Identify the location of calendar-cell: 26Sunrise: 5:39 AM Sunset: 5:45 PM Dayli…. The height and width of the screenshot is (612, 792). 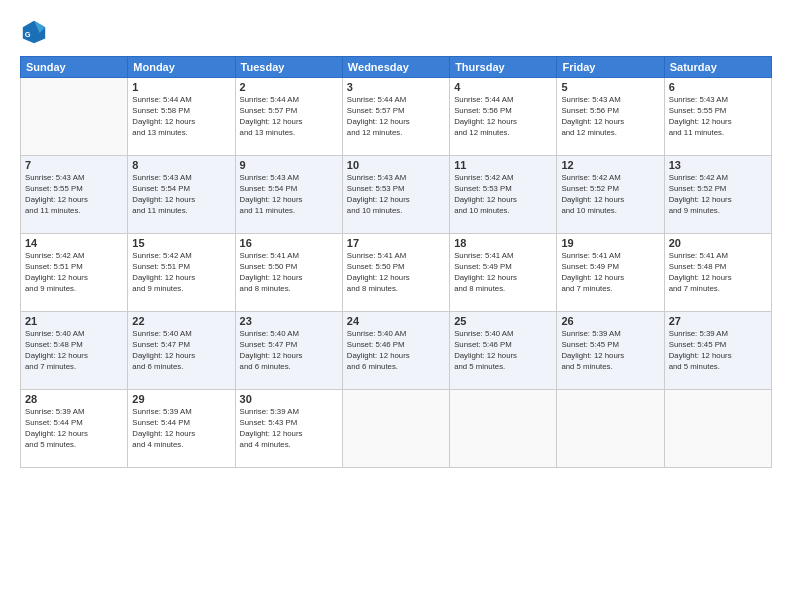
(610, 351).